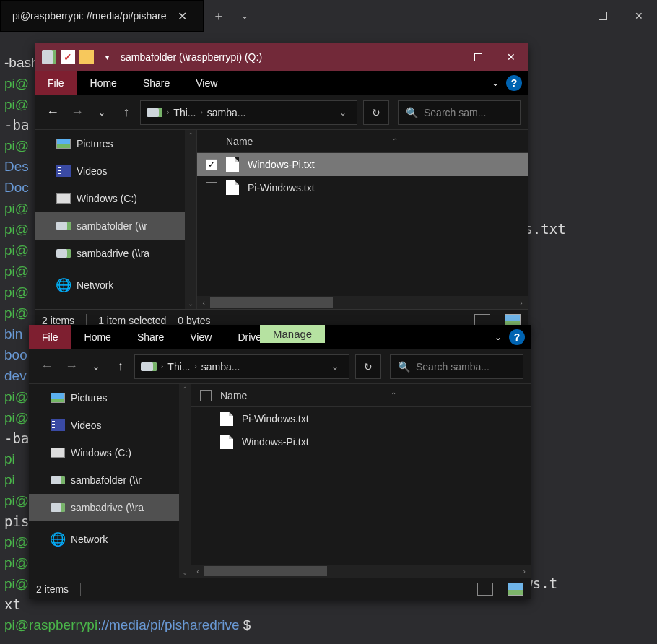 The image size is (657, 644). I want to click on tab-dropdown-icon: ⌄, so click(245, 16).